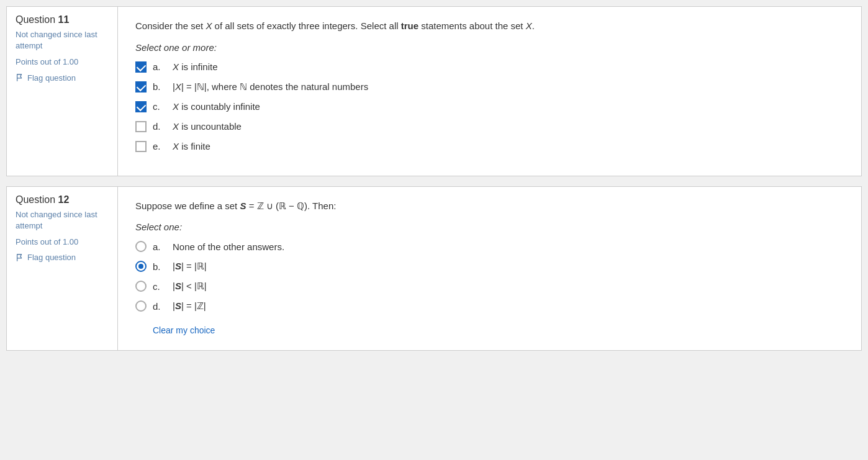 The width and height of the screenshot is (868, 460). Describe the element at coordinates (195, 67) in the screenshot. I see `option-text-11-a: X is infinite` at that location.